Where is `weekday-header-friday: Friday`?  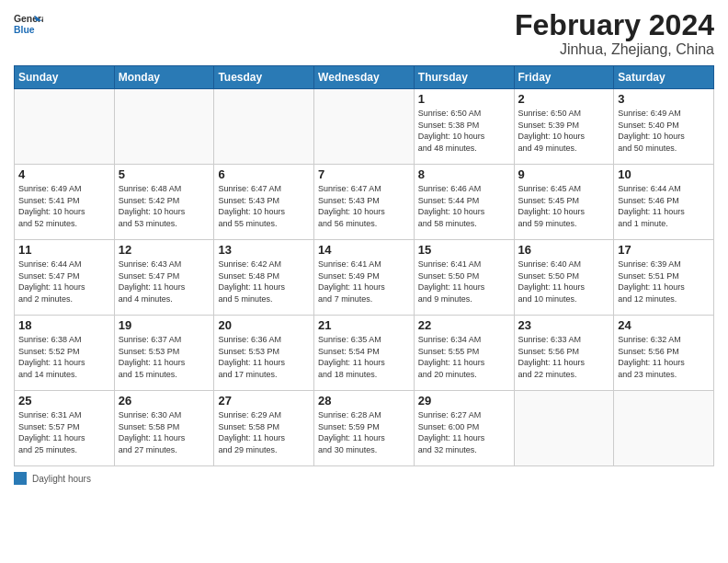
weekday-header-friday: Friday is located at coordinates (564, 77).